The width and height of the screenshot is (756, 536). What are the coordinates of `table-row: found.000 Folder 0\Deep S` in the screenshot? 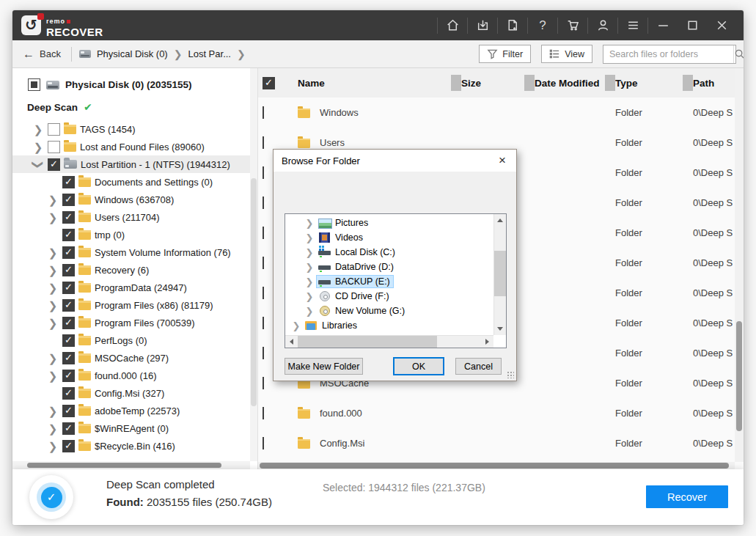 It's located at (496, 414).